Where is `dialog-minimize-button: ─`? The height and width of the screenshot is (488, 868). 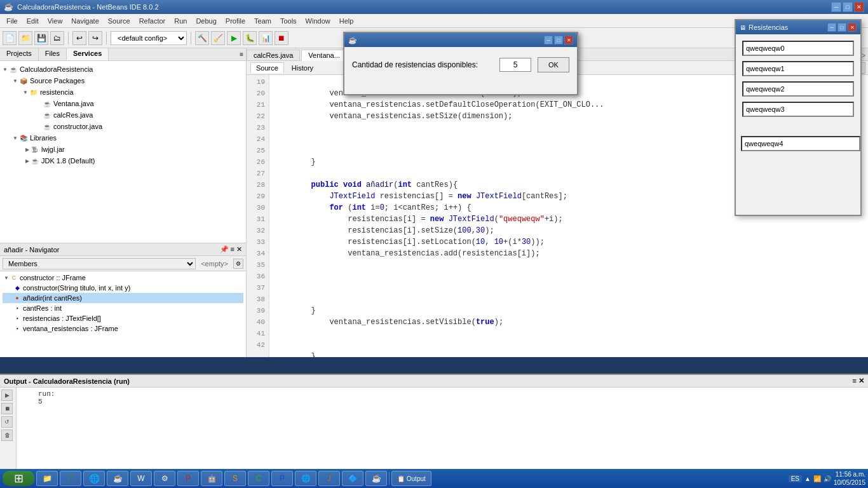 dialog-minimize-button: ─ is located at coordinates (548, 40).